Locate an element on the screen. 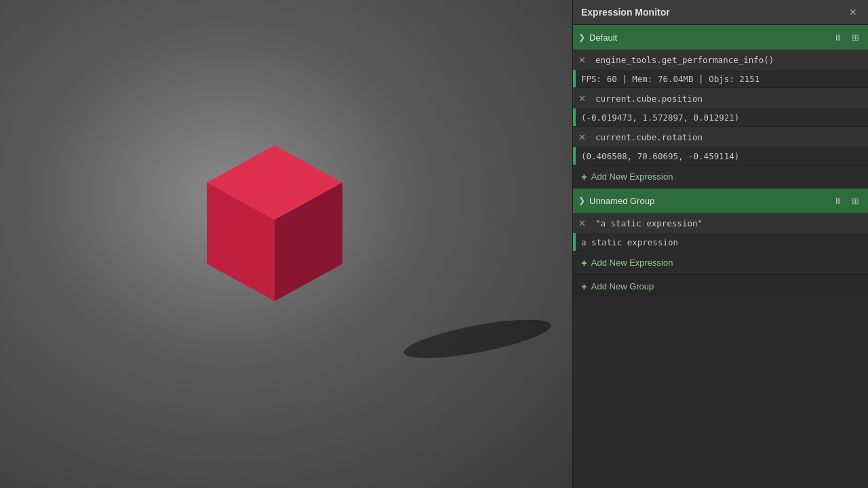 The height and width of the screenshot is (488, 868). expression-input-row-4: ✕ "a static expression" is located at coordinates (720, 223).